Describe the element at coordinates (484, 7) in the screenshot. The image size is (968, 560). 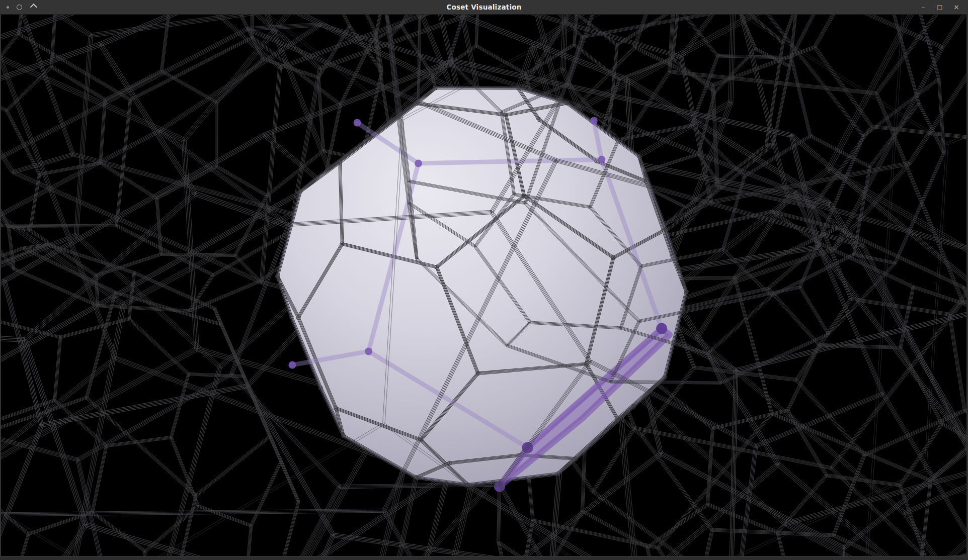
I see `titlebar: Coset Visualization – □ ✕` at that location.